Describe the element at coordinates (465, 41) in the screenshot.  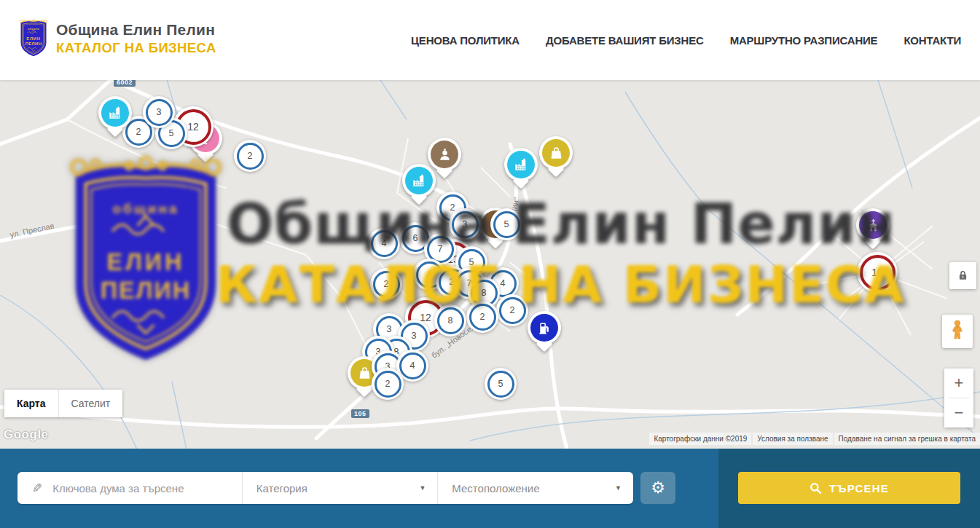
I see `nav-pricing-policy: ЦЕНОВА ПОЛИТИКА` at that location.